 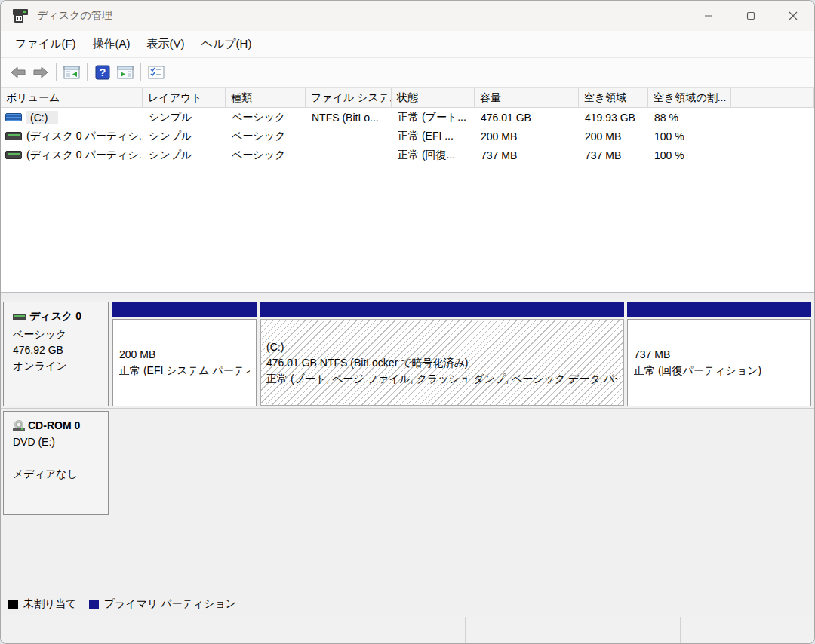 What do you see at coordinates (614, 118) in the screenshot?
I see `volume-free: 419.93 GB` at bounding box center [614, 118].